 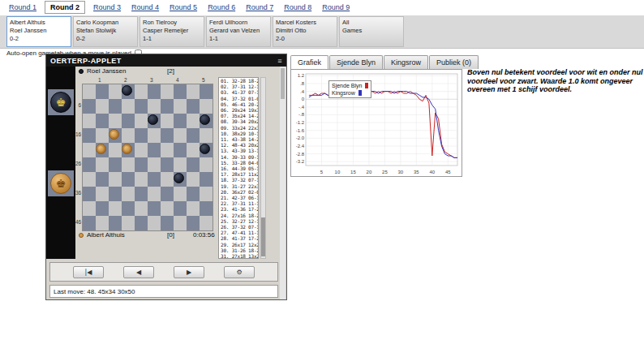 What do you see at coordinates (94, 292) in the screenshot?
I see `last-move-text: Last move: 48. 45x34 30x50` at bounding box center [94, 292].